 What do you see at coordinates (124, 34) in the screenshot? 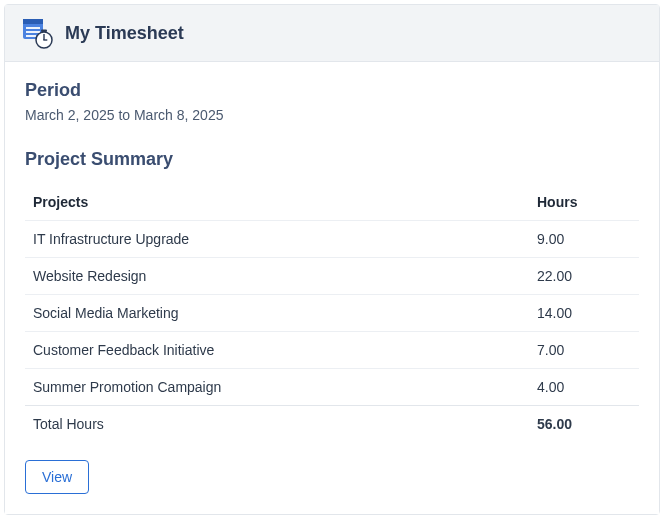
I see `card-title: My Timesheet` at bounding box center [124, 34].